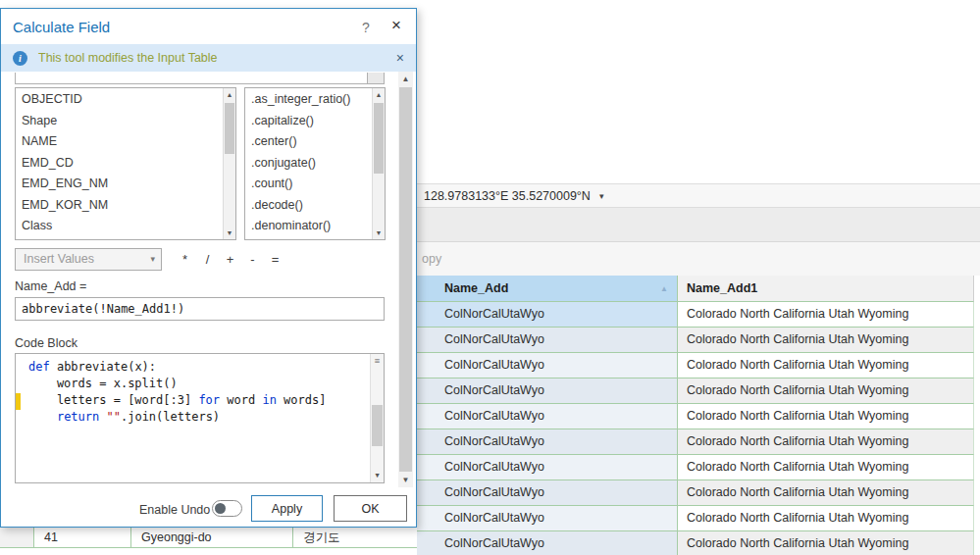 The width and height of the screenshot is (980, 555). Describe the element at coordinates (308, 100) in the screenshot. I see `list-item: .as_integer_ratio()` at that location.